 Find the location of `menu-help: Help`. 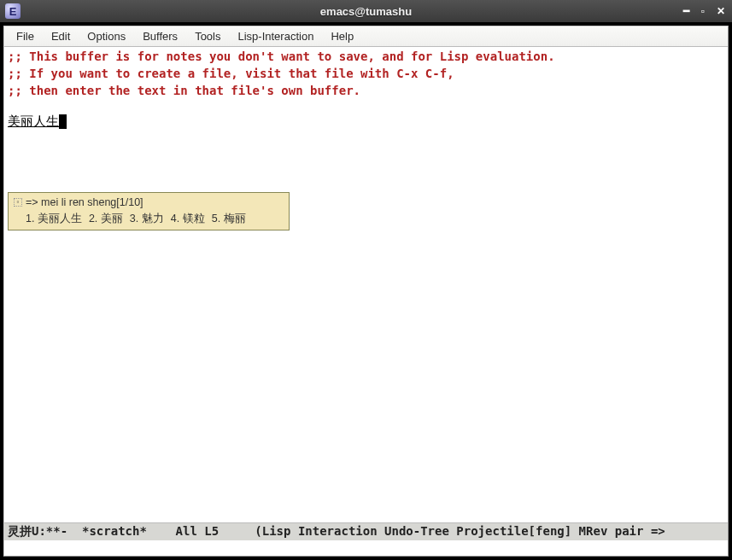

menu-help: Help is located at coordinates (342, 36).